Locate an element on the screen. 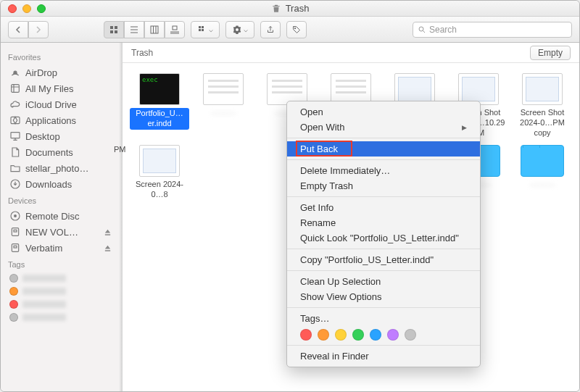 This screenshot has width=580, height=392. coverflow-view-button is located at coordinates (175, 30).